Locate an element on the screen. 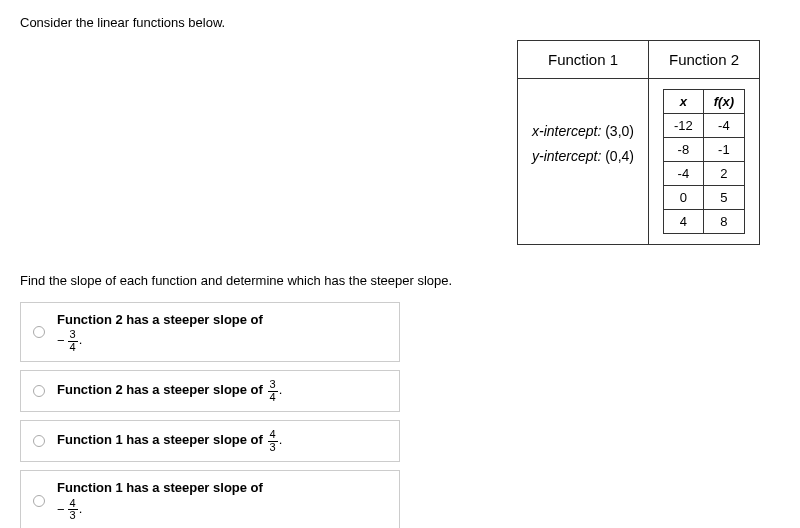  table-header-func2: Function 2 is located at coordinates (704, 60).